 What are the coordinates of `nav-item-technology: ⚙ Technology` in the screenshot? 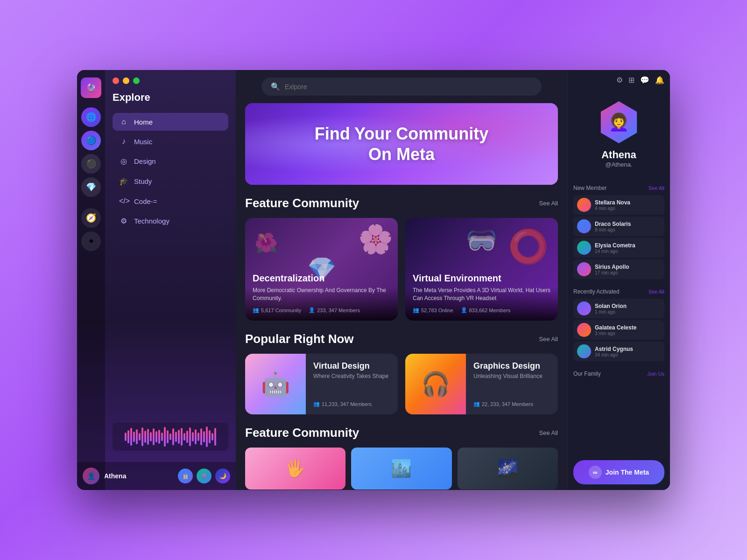 It's located at (170, 221).